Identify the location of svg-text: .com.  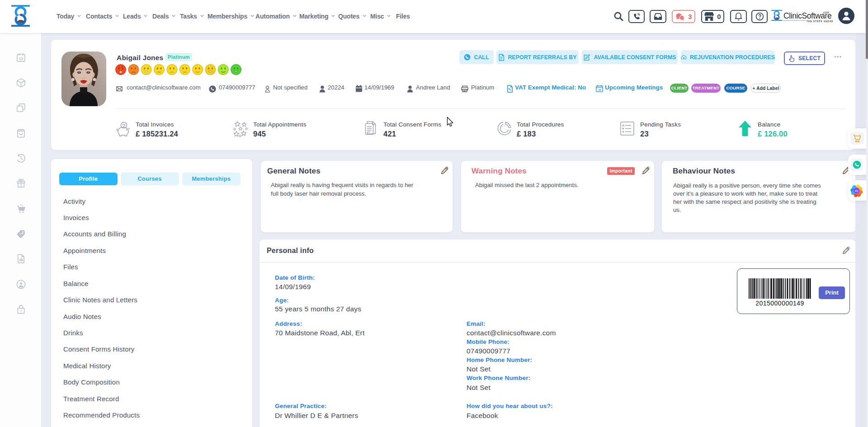
(826, 13).